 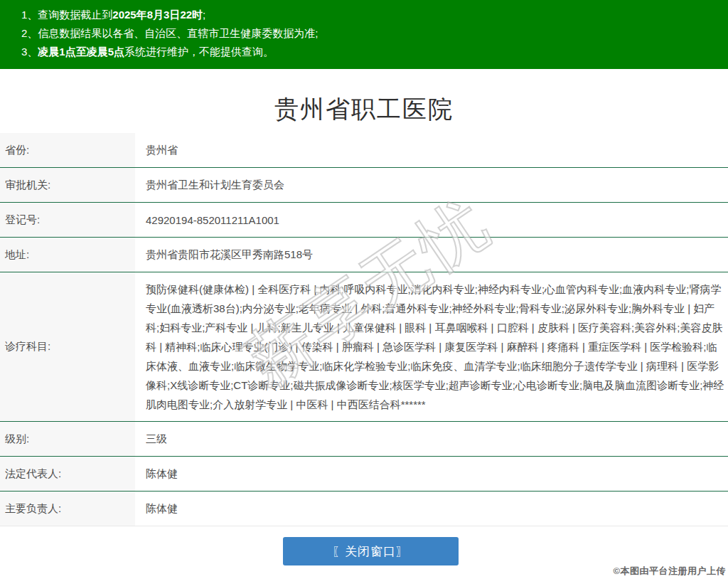 I want to click on row-label: 诊疗科目:, so click(x=68, y=347).